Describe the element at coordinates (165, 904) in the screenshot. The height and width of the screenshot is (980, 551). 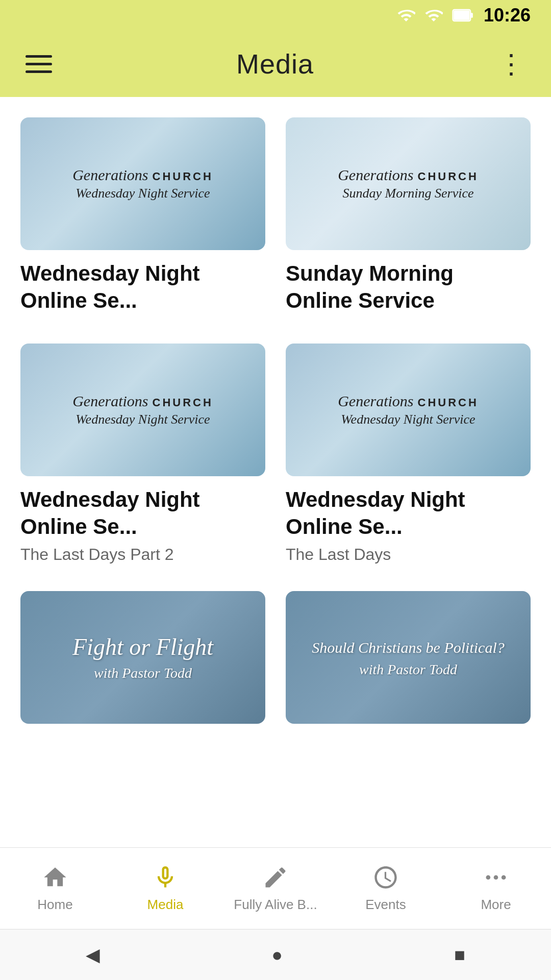
I see `nav-label-media: Media` at that location.